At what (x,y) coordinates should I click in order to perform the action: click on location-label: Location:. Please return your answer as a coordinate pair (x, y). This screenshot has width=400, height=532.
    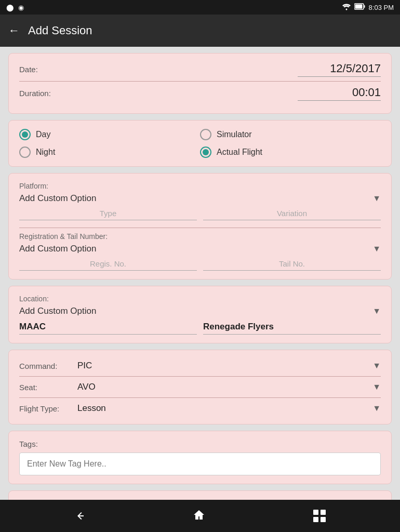
    Looking at the image, I should click on (200, 299).